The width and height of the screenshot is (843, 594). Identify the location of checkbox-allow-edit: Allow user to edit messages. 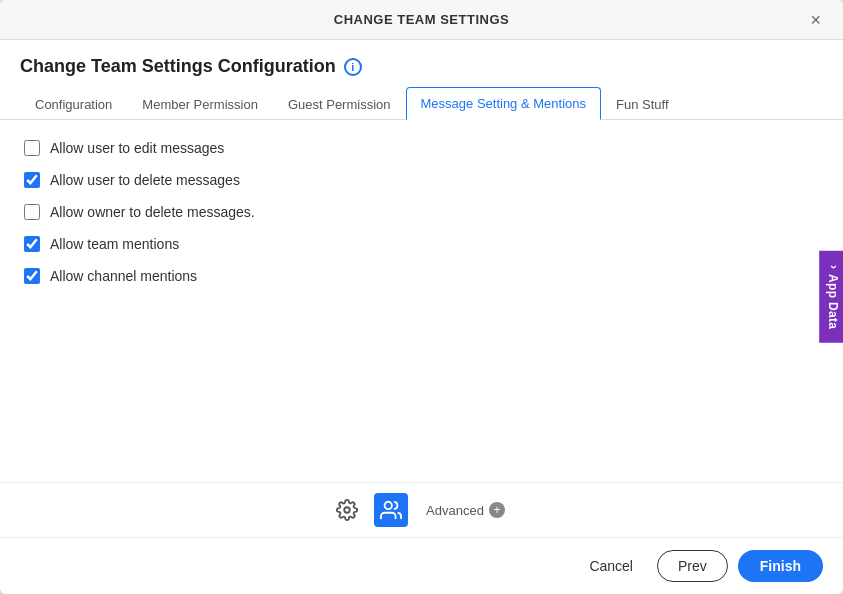
(422, 148).